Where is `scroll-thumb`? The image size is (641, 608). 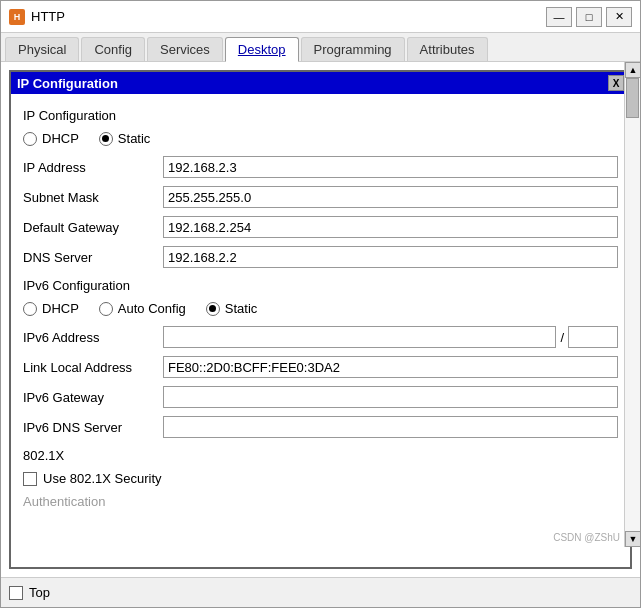 scroll-thumb is located at coordinates (632, 98).